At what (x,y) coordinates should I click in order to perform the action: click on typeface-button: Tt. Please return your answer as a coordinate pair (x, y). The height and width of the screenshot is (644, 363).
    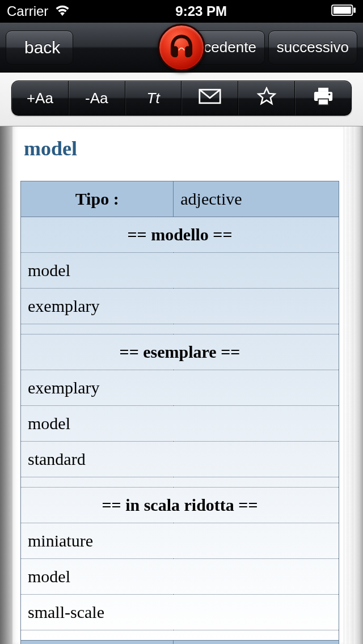
    Looking at the image, I should click on (154, 98).